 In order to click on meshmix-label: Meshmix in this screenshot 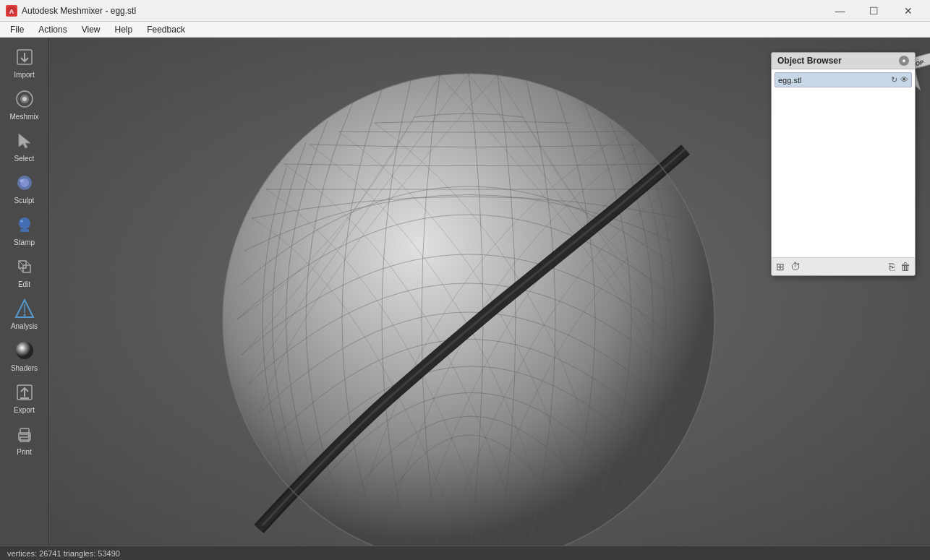, I will do `click(24, 117)`.